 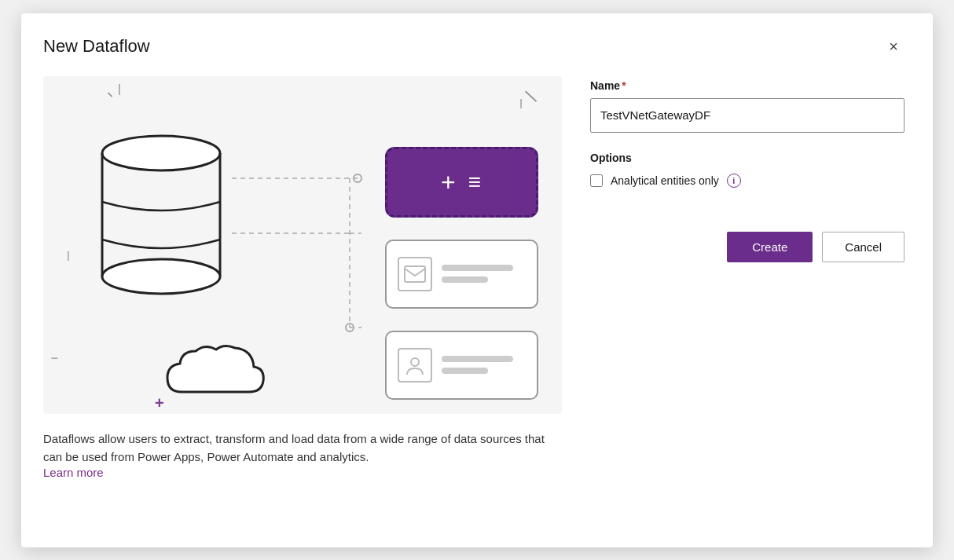 I want to click on learn-more-link: Learn more, so click(x=74, y=473).